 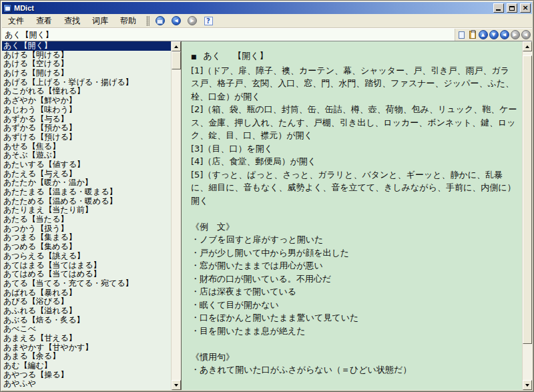 I want to click on word-list-item: あてる【当てる・充てる・宛てる】, so click(x=87, y=284).